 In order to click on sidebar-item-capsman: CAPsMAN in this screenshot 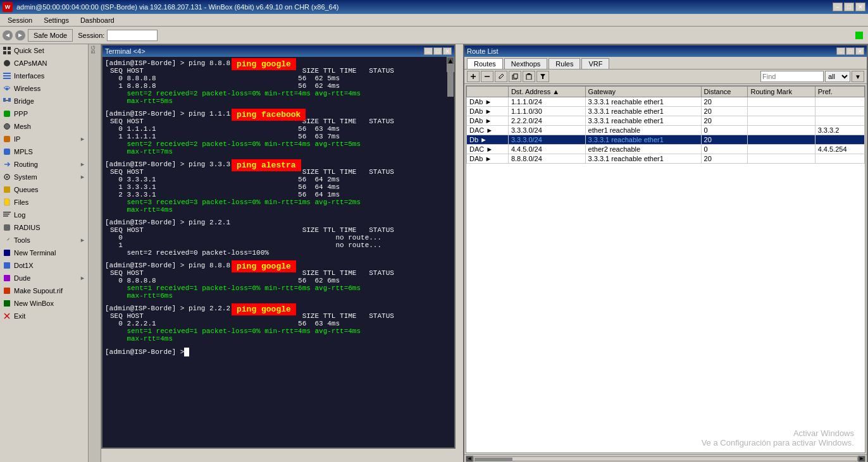, I will do `click(44, 63)`.